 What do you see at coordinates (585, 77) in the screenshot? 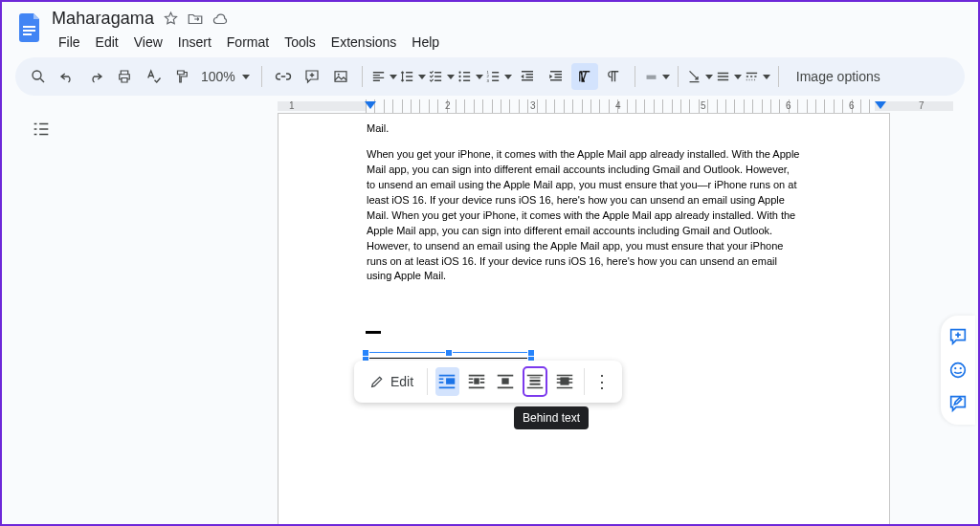
I see `clear-formatting-icon` at bounding box center [585, 77].